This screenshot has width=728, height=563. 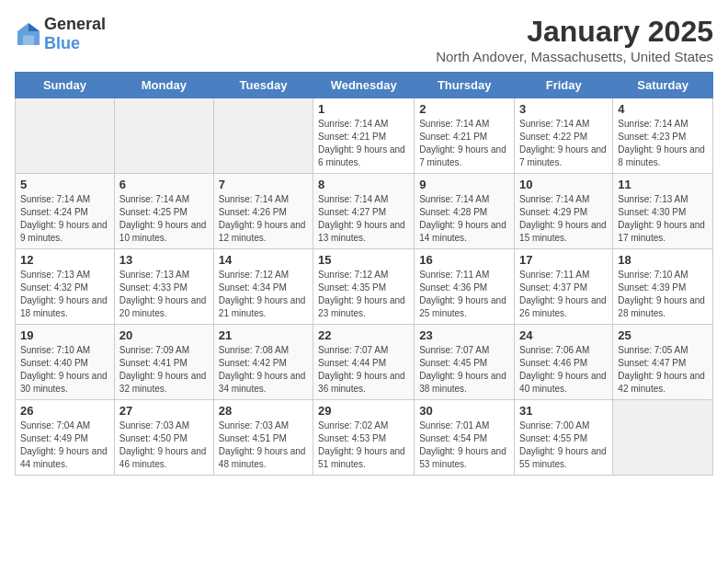 What do you see at coordinates (364, 370) in the screenshot?
I see `day-info: Sunrise: 7:07 AM Sunset: 4:44 PM Dayligh…` at bounding box center [364, 370].